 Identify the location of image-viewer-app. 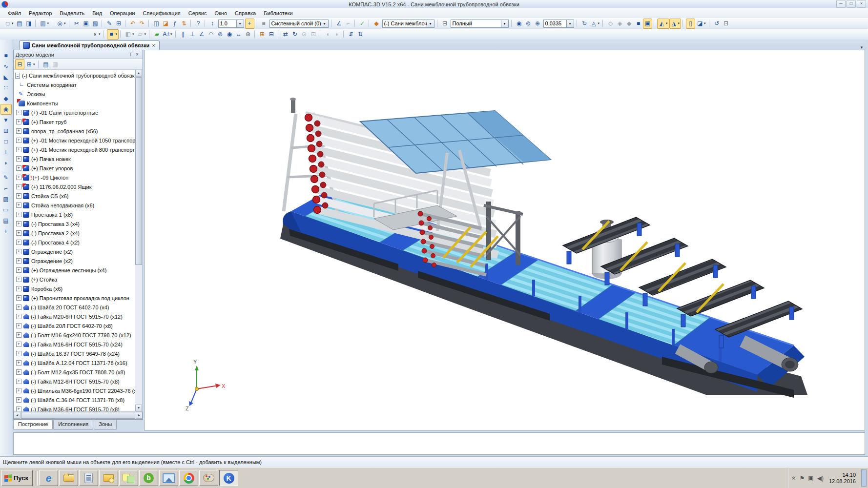
(169, 478).